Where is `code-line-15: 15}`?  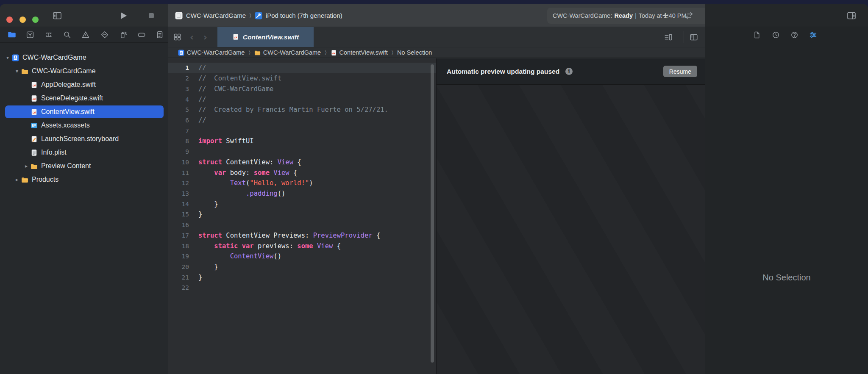
code-line-15: 15} is located at coordinates (302, 214).